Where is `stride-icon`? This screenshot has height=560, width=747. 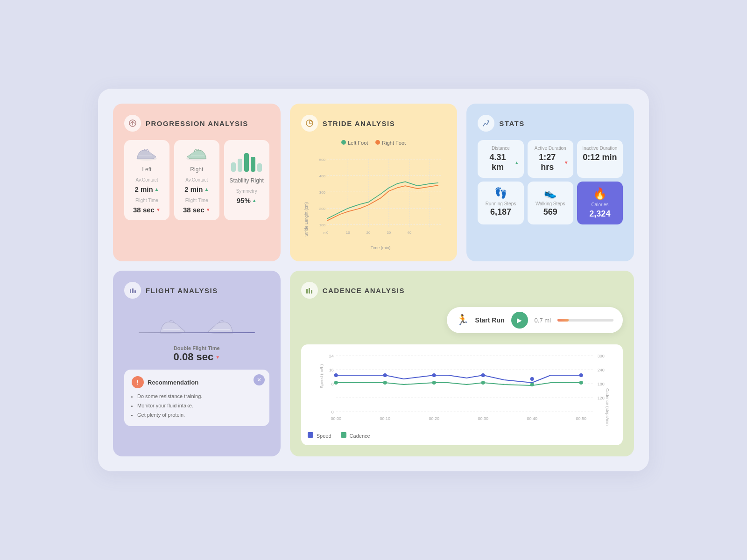 stride-icon is located at coordinates (310, 123).